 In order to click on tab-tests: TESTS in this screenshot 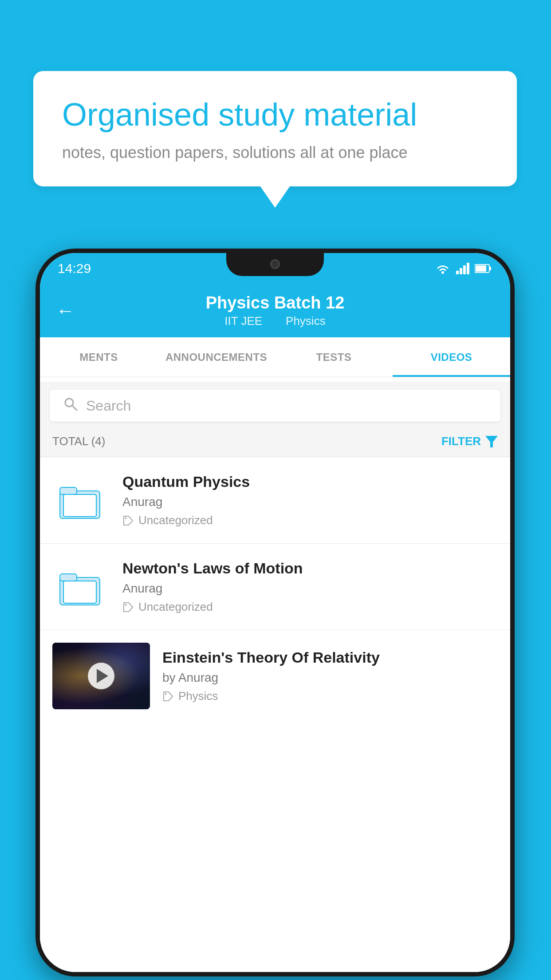, I will do `click(334, 357)`.